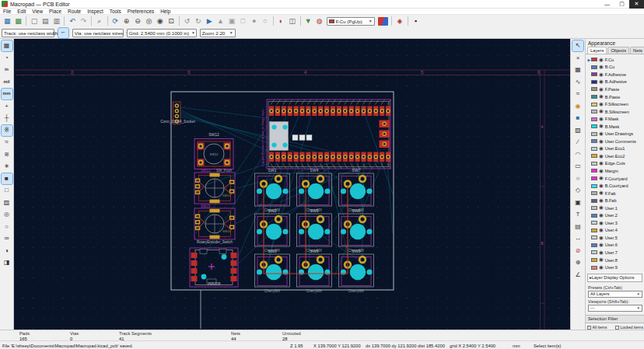 The image size is (644, 349). What do you see at coordinates (616, 253) in the screenshot?
I see `layer-row-user.7: ◉User.7` at bounding box center [616, 253].